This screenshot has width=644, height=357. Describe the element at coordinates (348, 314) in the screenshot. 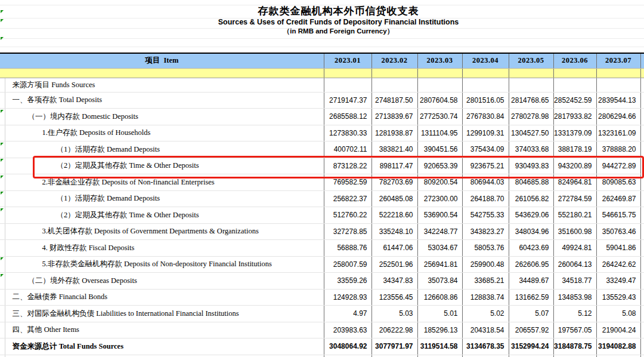

I see `value-cell: 4.97` at that location.